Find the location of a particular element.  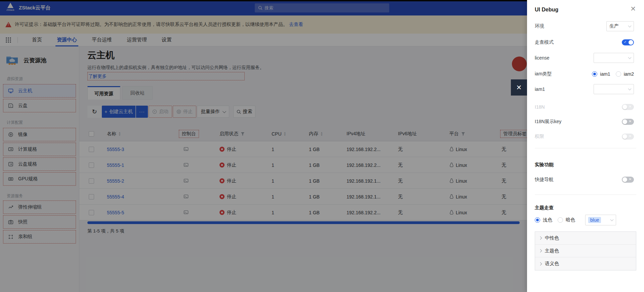

theme-light-label: 浅色 is located at coordinates (548, 220).